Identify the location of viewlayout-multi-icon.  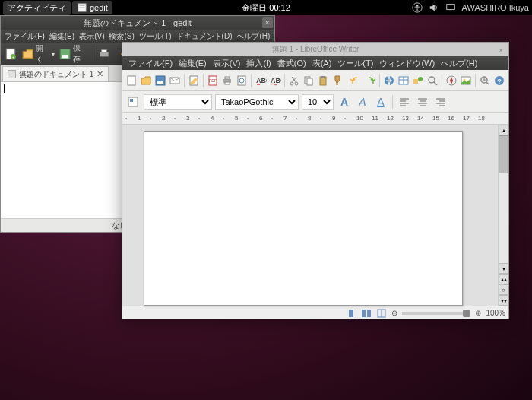
(366, 313).